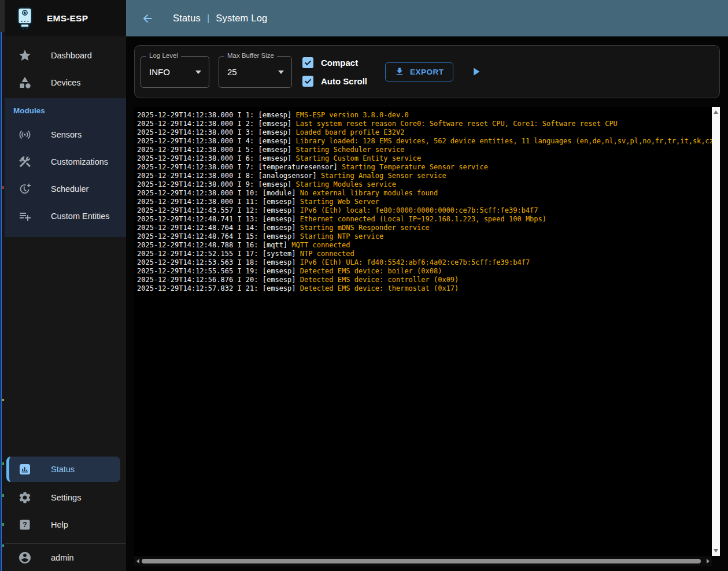 Image resolution: width=728 pixels, height=571 pixels. I want to click on log-line: 2025-12-29T14:12:43.557 I 12: [emsesp] I…, so click(424, 210).